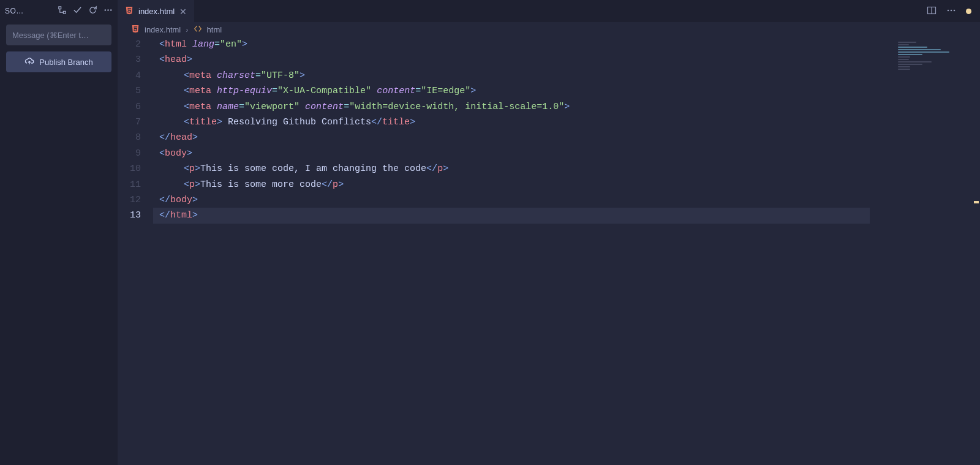 Image resolution: width=980 pixels, height=465 pixels. Describe the element at coordinates (129, 60) in the screenshot. I see `line-number: 3` at that location.